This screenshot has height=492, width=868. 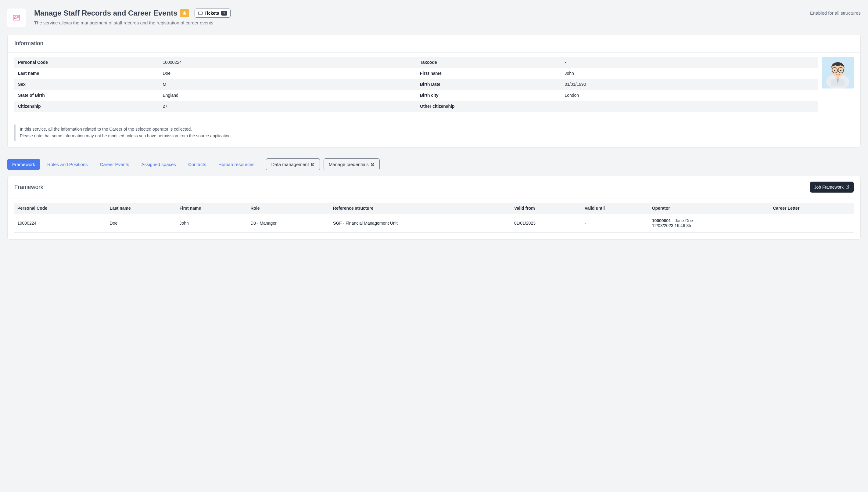 I want to click on col-first-name: First name, so click(x=212, y=208).